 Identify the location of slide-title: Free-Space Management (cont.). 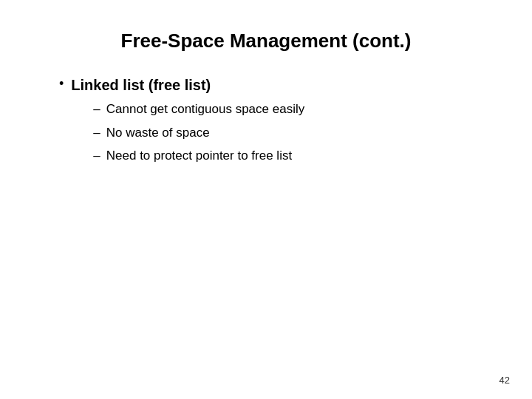
(266, 41).